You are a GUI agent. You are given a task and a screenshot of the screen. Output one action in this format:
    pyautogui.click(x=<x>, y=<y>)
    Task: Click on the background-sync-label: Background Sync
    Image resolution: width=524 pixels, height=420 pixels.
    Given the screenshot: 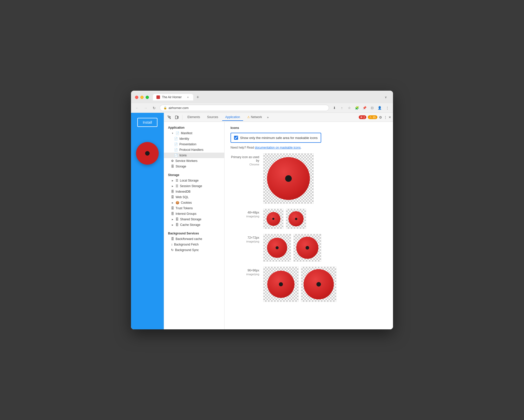 What is the action you would take?
    pyautogui.click(x=187, y=250)
    